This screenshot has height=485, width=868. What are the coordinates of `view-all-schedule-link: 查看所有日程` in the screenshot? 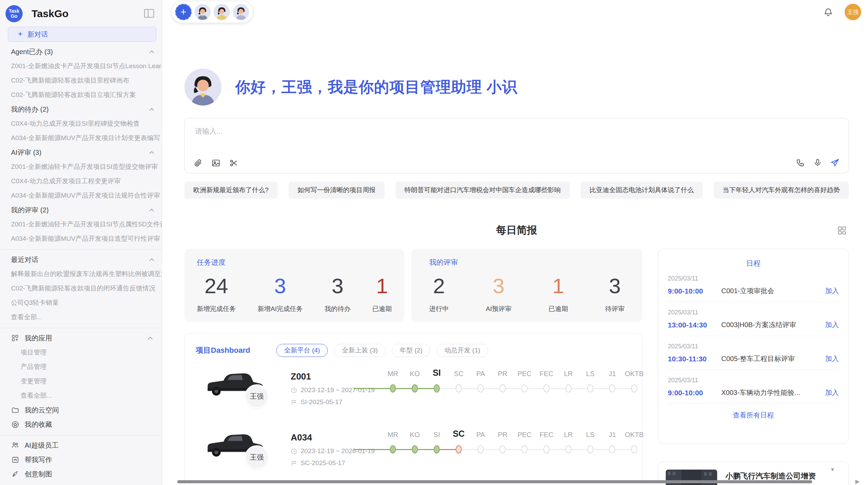 It's located at (754, 415).